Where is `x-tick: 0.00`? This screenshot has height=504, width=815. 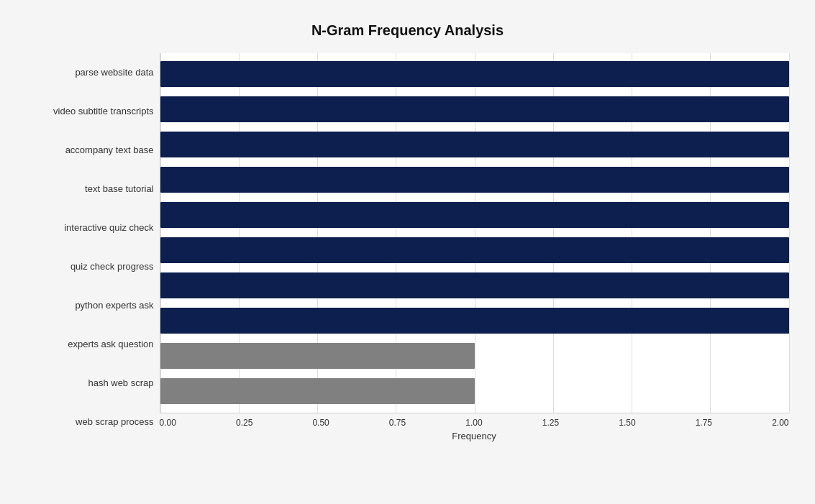
x-tick: 0.00 is located at coordinates (168, 423).